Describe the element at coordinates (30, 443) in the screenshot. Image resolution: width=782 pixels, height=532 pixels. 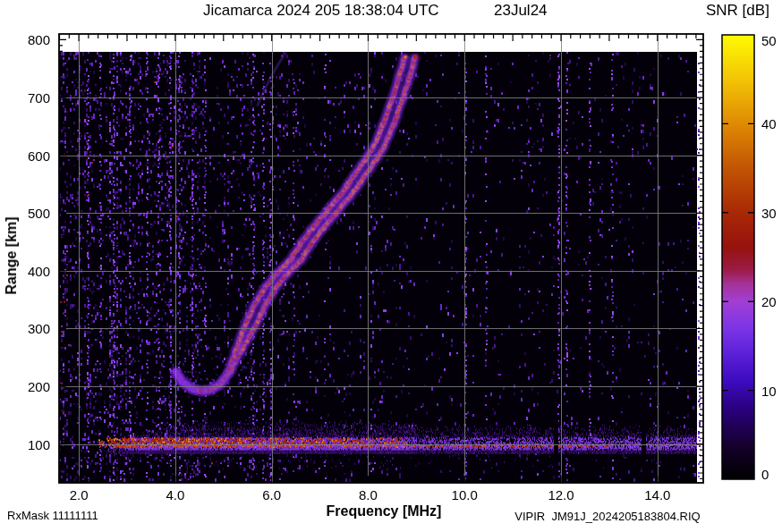
I see `y-tick-label: 100` at that location.